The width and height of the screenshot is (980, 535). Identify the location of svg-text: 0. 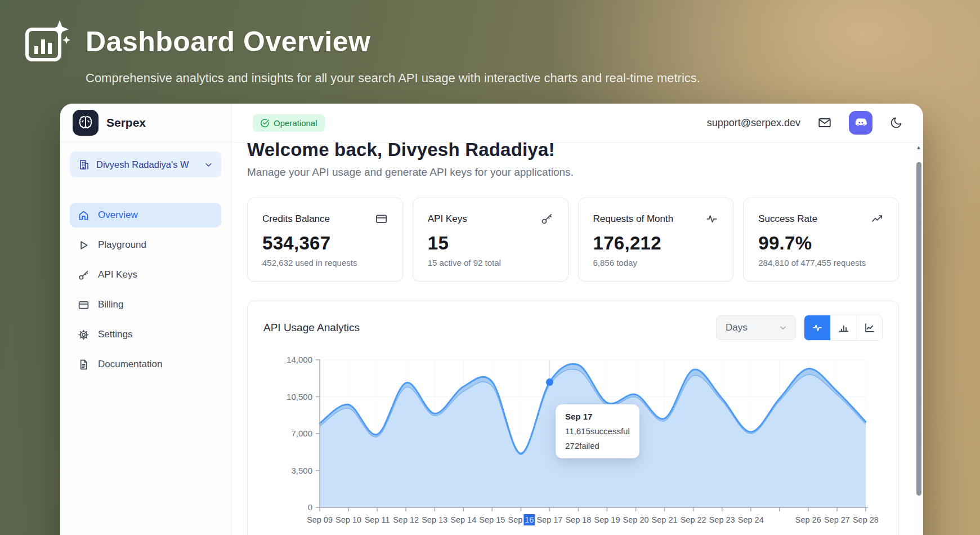
(310, 507).